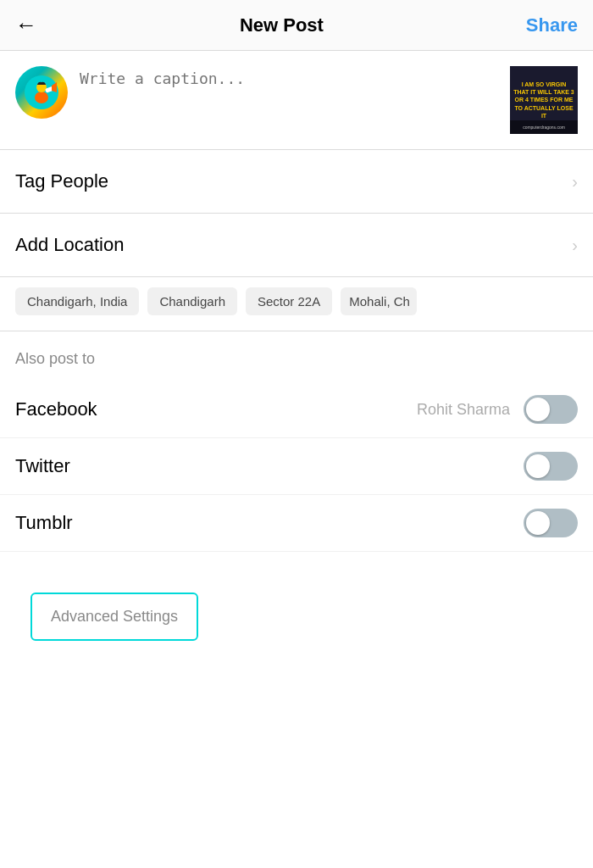 This screenshot has width=593, height=868. I want to click on caption-input, so click(289, 95).